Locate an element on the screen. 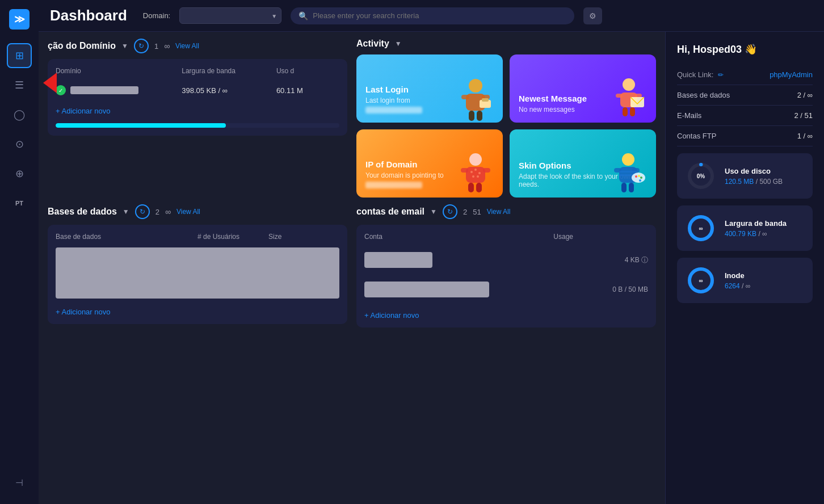  bandwidth-col-header: Largura de banda is located at coordinates (229, 71).